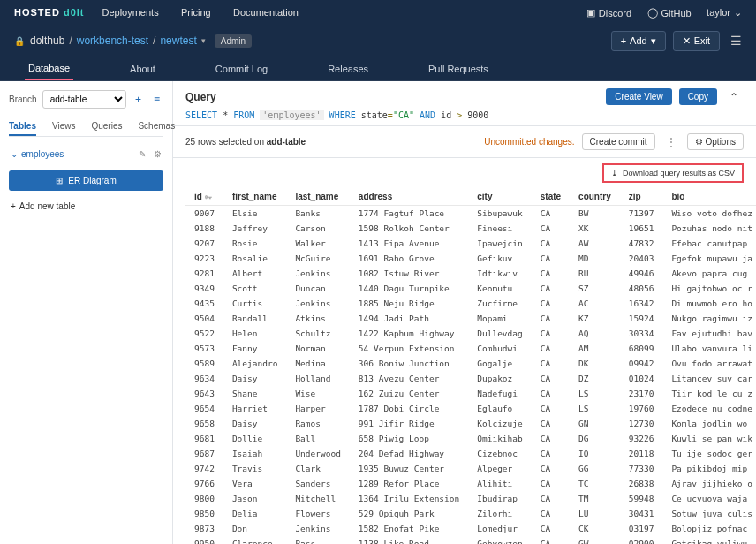 This screenshot has height=544, width=756. What do you see at coordinates (641, 197) in the screenshot?
I see `column-header-zip: zip` at bounding box center [641, 197].